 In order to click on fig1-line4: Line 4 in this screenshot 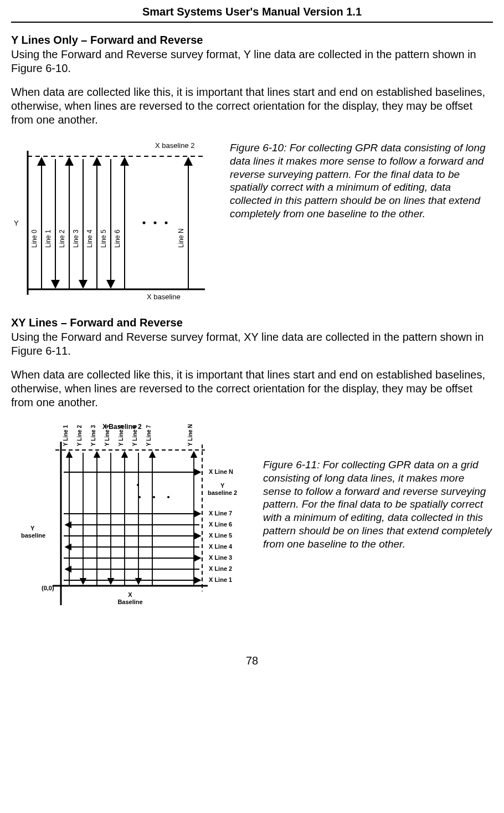, I will do `click(90, 238)`.